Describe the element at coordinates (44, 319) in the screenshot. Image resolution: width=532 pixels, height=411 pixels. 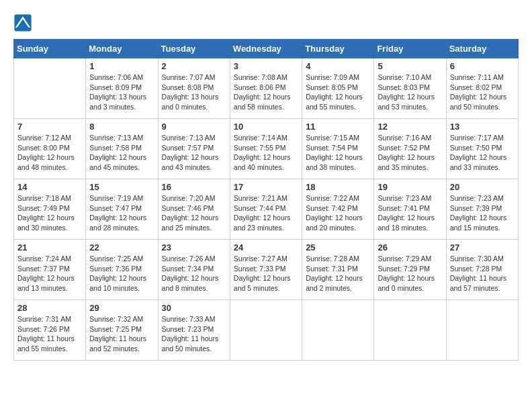
I see `sunrise-text: Sunrise: 7:31 AM` at that location.